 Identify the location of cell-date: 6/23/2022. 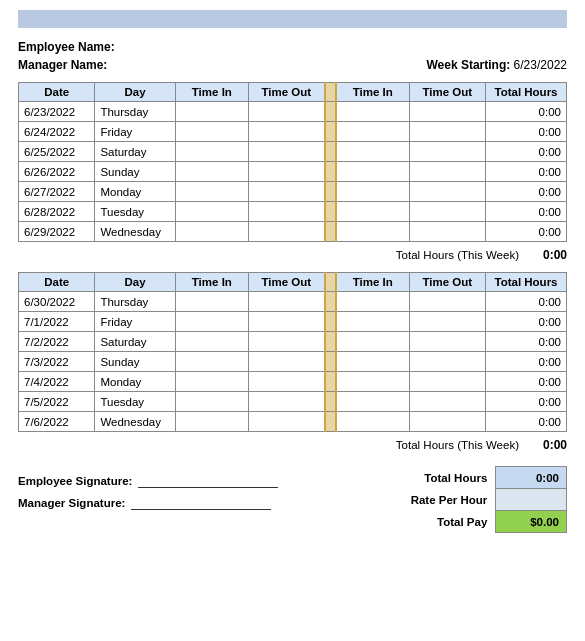
(57, 112).